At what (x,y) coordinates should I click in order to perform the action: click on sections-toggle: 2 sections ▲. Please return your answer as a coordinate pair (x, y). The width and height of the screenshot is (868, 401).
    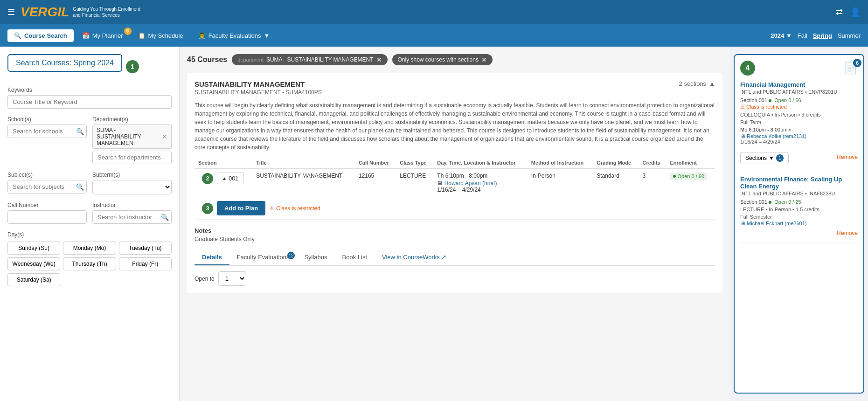
    Looking at the image, I should click on (697, 84).